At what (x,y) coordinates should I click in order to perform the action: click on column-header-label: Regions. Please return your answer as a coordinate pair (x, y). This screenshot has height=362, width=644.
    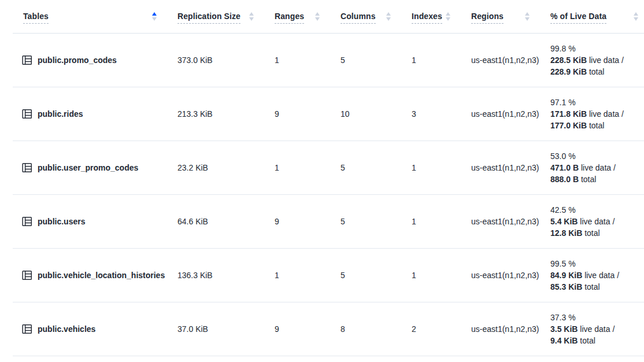
    Looking at the image, I should click on (487, 17).